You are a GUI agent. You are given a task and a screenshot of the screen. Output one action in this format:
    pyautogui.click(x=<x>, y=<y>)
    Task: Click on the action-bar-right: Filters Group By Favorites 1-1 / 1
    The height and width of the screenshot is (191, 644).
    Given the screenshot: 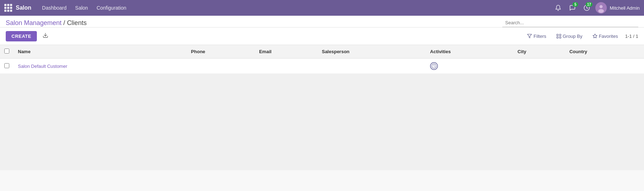 What is the action you would take?
    pyautogui.click(x=581, y=36)
    